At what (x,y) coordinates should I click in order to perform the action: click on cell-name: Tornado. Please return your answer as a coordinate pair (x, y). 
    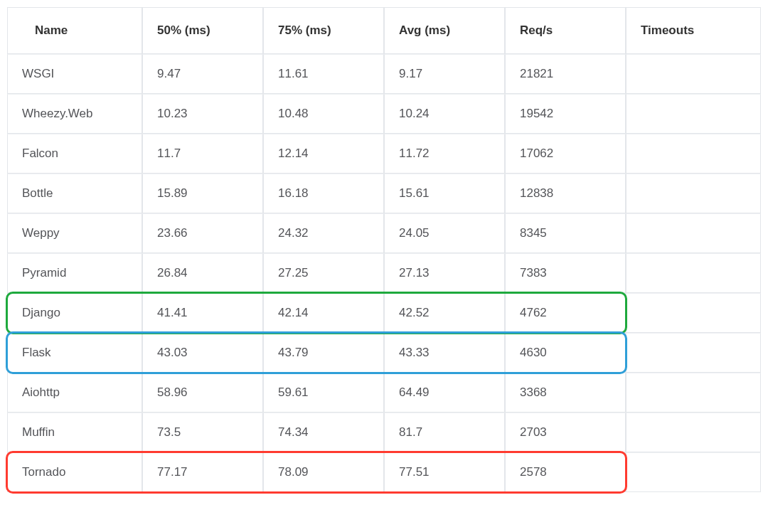
    Looking at the image, I should click on (75, 472).